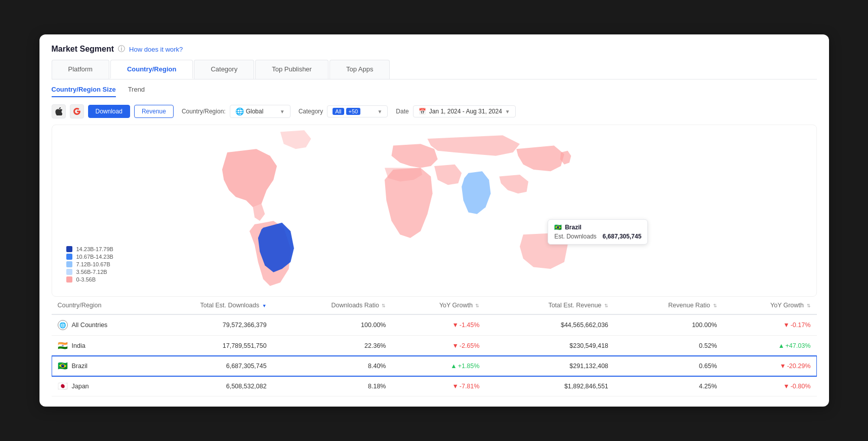 This screenshot has height=441, width=868. I want to click on cell-downloads: 6,687,305,745, so click(202, 366).